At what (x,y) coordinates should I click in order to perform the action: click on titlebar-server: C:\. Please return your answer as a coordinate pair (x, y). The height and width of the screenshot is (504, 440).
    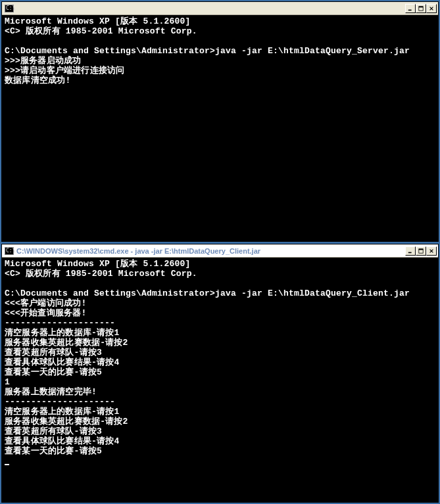
    Looking at the image, I should click on (220, 9).